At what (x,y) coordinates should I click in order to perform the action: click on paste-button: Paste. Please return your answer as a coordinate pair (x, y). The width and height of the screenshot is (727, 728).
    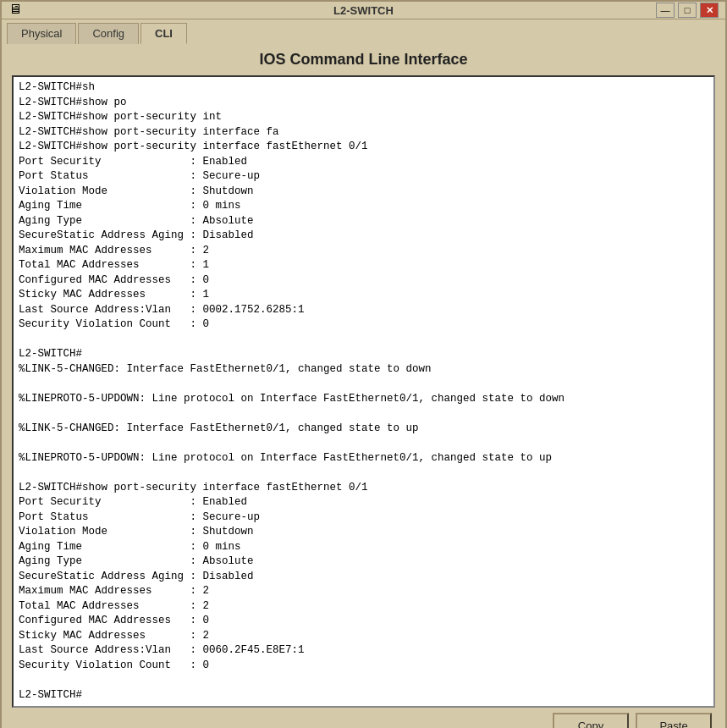
    Looking at the image, I should click on (674, 720).